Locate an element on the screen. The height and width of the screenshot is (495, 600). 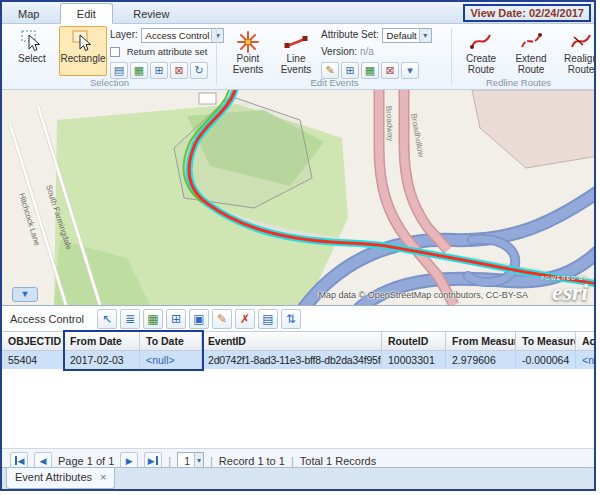
point-events-label: Point is located at coordinates (248, 58).